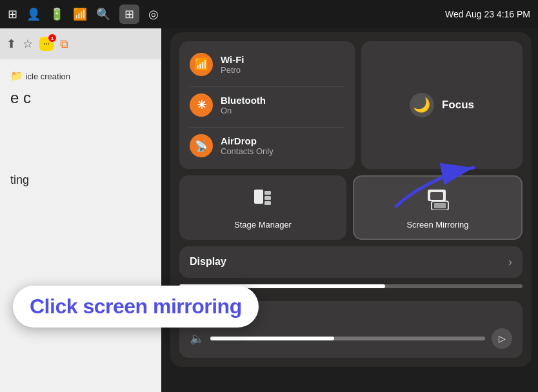 The image size is (538, 392). I want to click on article-content: 📁 icle creation e c ting, so click(81, 128).